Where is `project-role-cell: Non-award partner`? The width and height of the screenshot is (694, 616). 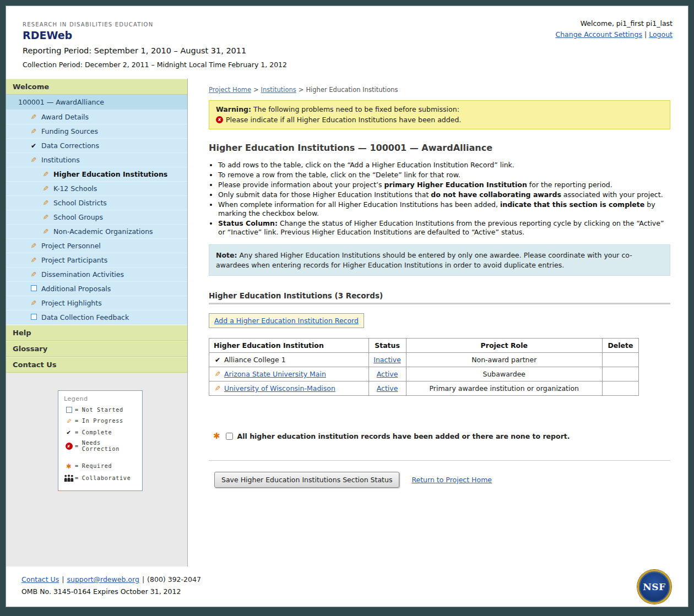 project-role-cell: Non-award partner is located at coordinates (504, 360).